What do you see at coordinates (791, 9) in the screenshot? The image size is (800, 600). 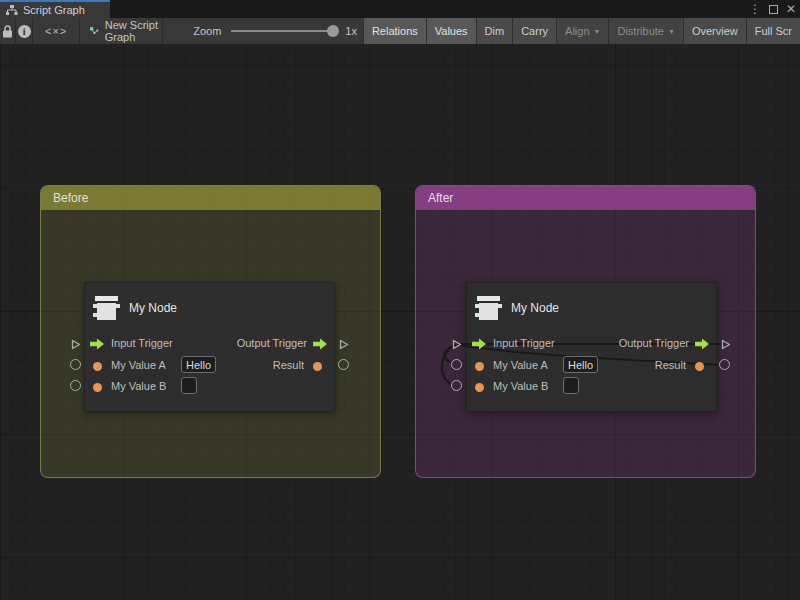 I see `window-close-icon: ✕` at bounding box center [791, 9].